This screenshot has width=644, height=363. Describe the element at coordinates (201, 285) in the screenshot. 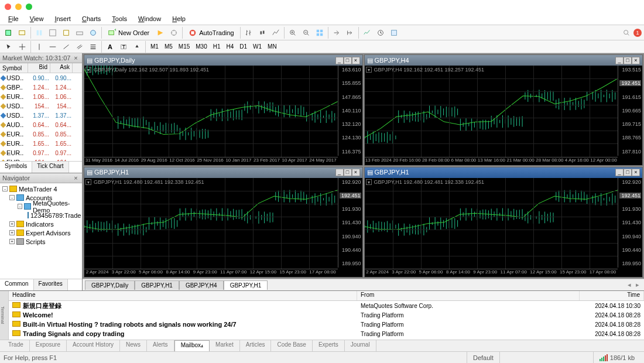

I see `chart-tab: GBPJPY,H4` at that location.